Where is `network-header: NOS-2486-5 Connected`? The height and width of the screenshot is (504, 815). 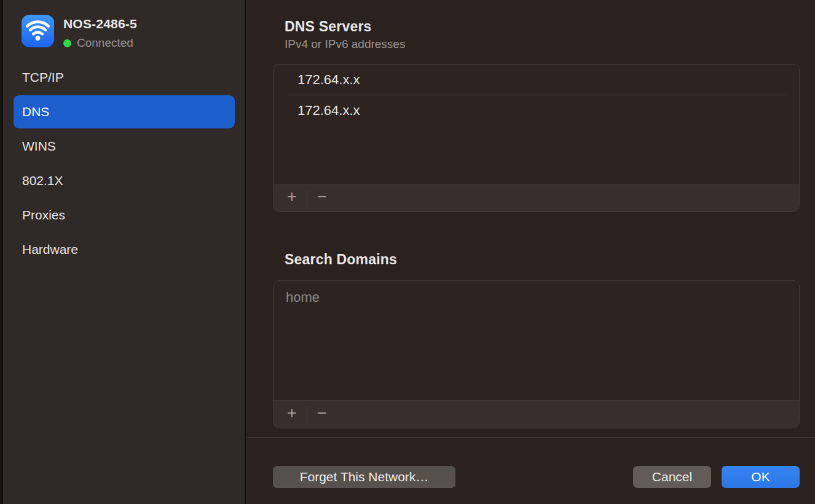 network-header: NOS-2486-5 Connected is located at coordinates (79, 32).